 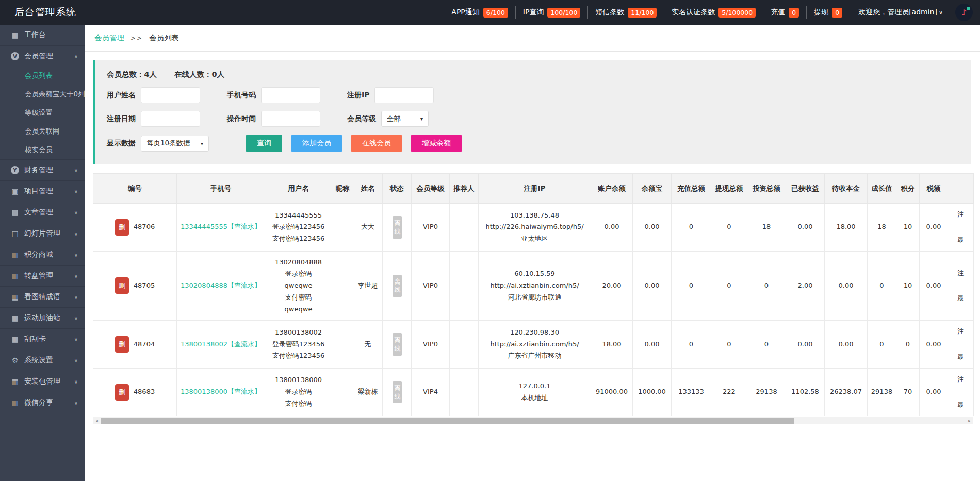 What do you see at coordinates (729, 228) in the screenshot?
I see `cell-value-3: 0` at bounding box center [729, 228].